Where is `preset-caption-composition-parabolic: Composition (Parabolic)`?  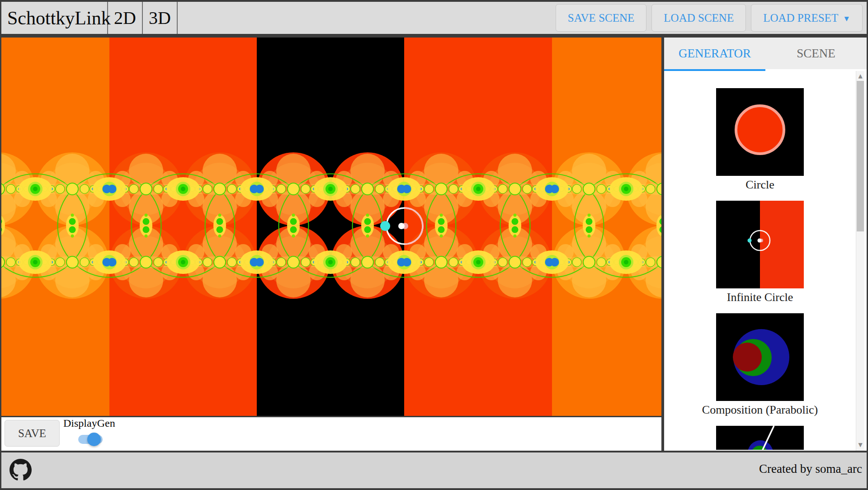
preset-caption-composition-parabolic: Composition (Parabolic) is located at coordinates (760, 410).